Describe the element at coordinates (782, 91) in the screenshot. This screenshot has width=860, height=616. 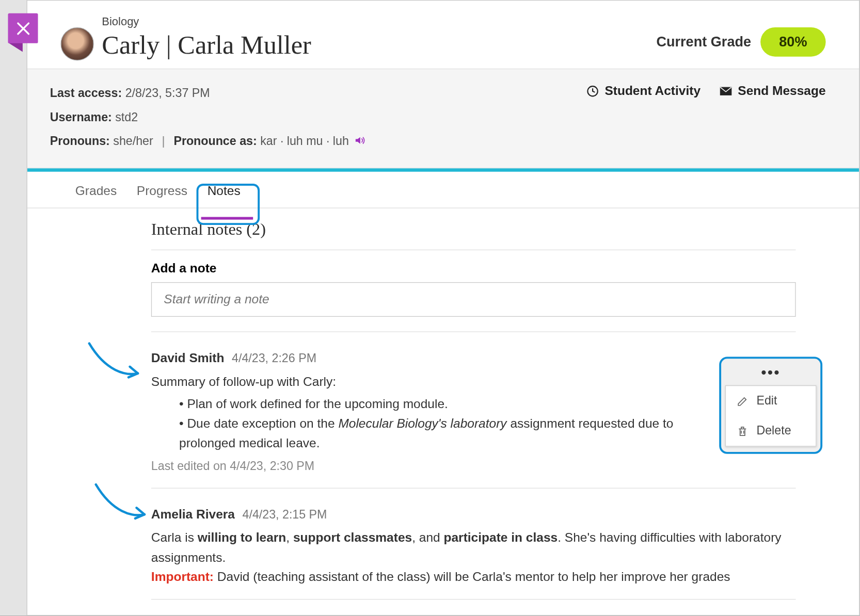
I see `send-message-label: Send Message` at that location.